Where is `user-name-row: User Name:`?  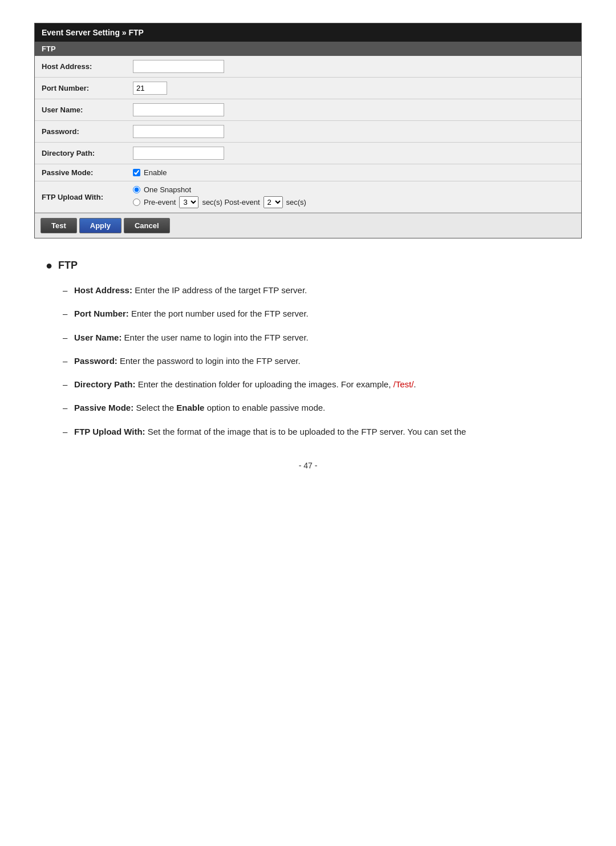
user-name-row: User Name: is located at coordinates (308, 110).